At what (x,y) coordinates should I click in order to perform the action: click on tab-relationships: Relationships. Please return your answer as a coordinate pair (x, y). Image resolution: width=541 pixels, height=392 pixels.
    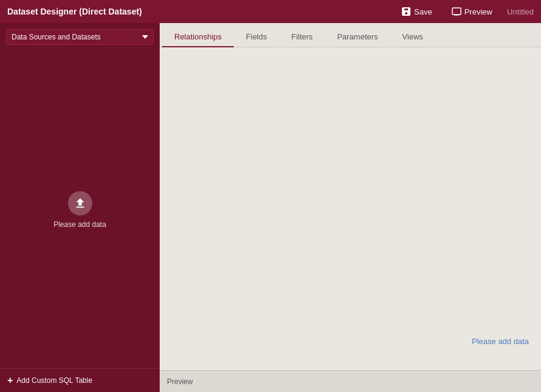
    Looking at the image, I should click on (198, 38).